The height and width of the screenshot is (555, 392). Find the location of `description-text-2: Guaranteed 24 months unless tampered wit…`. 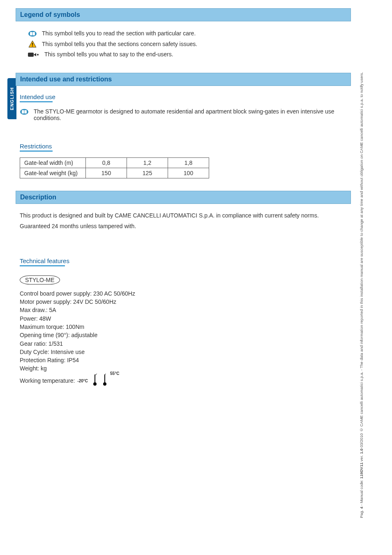

description-text-2: Guaranteed 24 months unless tampered wit… is located at coordinates (183, 226).